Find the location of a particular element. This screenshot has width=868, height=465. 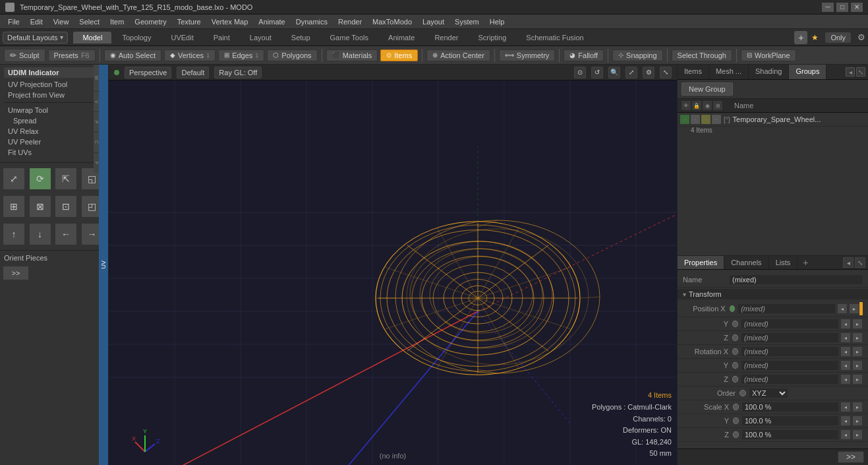

sculpt-button: ✏ Sculpt is located at coordinates (25, 55).